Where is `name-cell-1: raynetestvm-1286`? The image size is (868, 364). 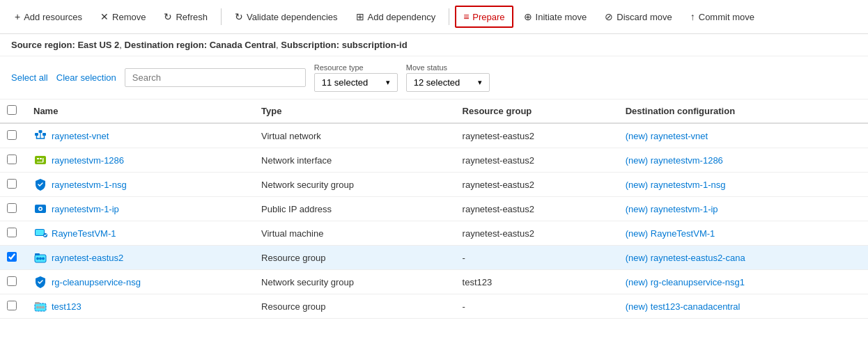
name-cell-1: raynetestvm-1286 is located at coordinates (139, 160).